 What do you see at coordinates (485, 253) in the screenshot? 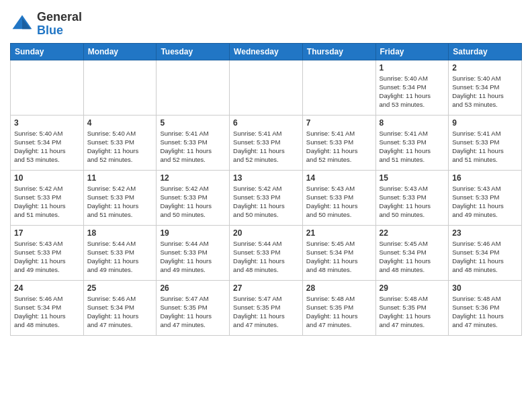
I see `calendar-day-23: 23Sunrise: 5:46 AM Sunset: 5:34 PM Dayli…` at bounding box center [485, 253].